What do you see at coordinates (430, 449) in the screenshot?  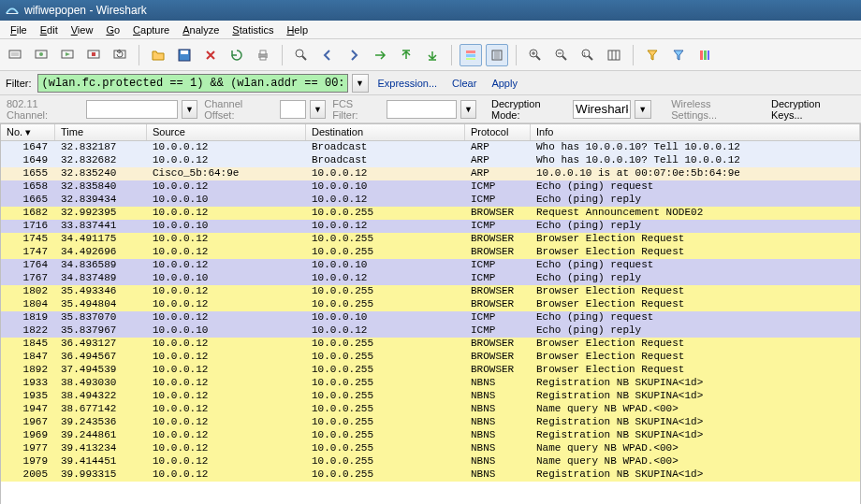 I see `table-row: 197739.41323410.0.0.1210.0.0.255NBNSName…` at bounding box center [430, 449].